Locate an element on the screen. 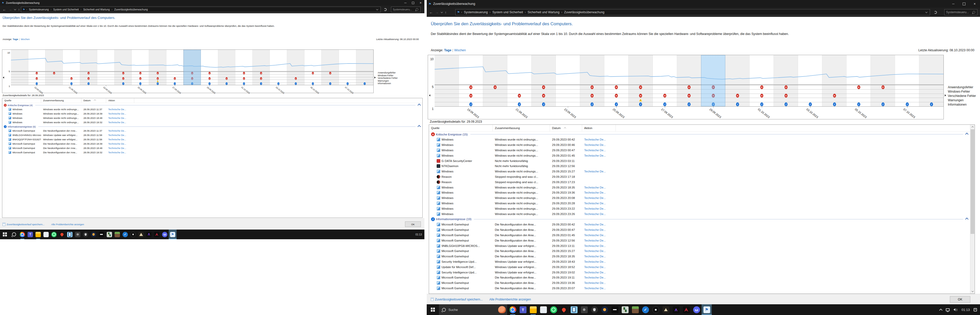 The image size is (980, 315). taskbar-icon-discord: ω is located at coordinates (165, 234).